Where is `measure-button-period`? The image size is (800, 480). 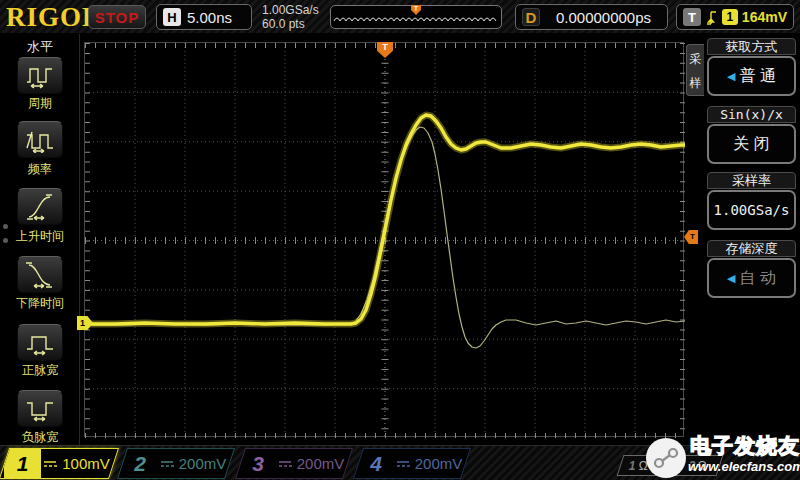
measure-button-period is located at coordinates (40, 76).